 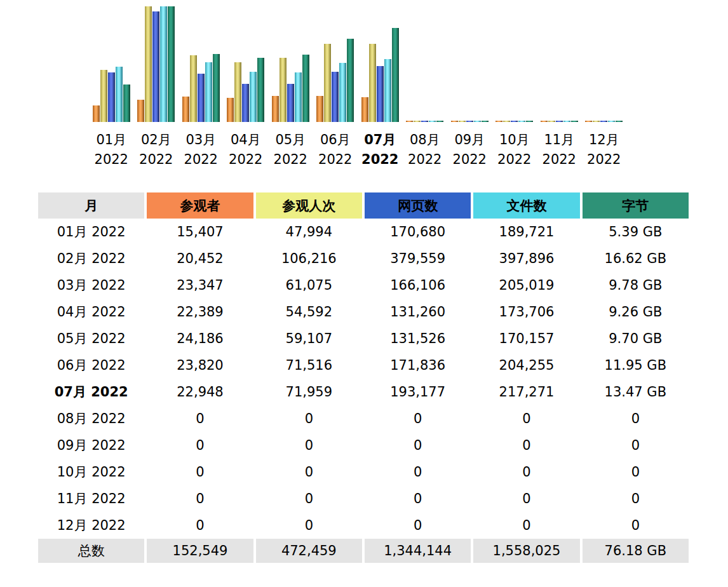 What do you see at coordinates (112, 150) in the screenshot?
I see `chart-month-label: 01月2022` at bounding box center [112, 150].